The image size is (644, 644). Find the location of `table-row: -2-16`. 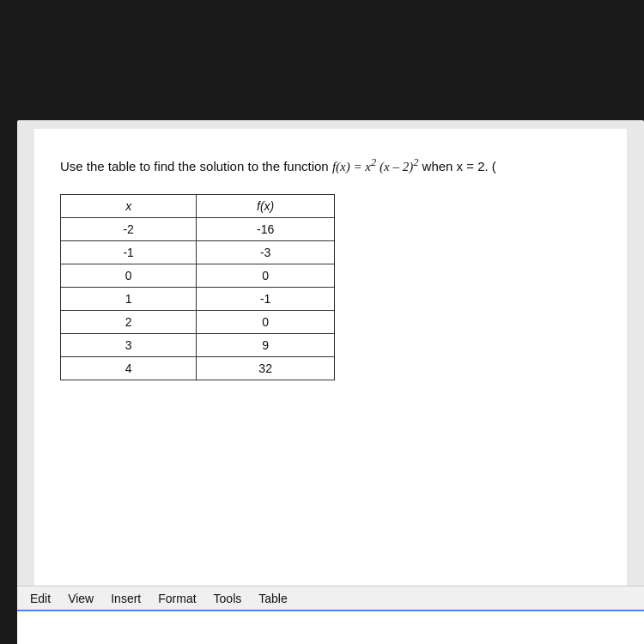

table-row: -2-16 is located at coordinates (197, 228).